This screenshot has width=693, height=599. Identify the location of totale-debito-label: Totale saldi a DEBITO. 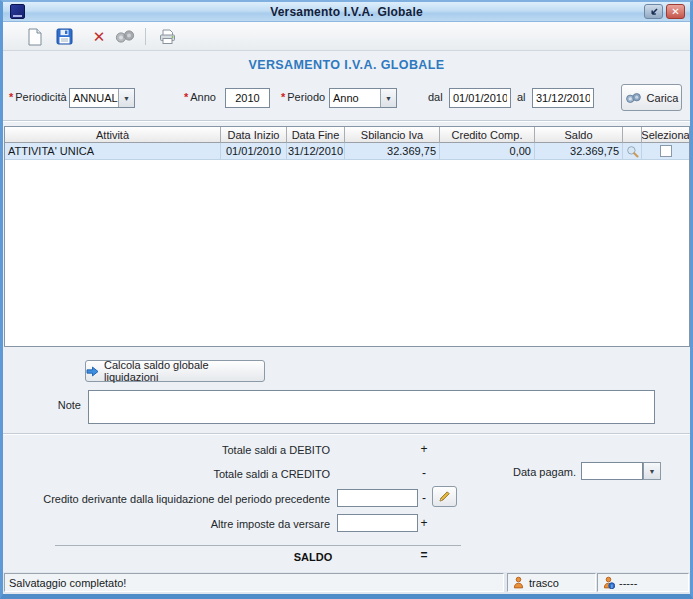
(166, 450).